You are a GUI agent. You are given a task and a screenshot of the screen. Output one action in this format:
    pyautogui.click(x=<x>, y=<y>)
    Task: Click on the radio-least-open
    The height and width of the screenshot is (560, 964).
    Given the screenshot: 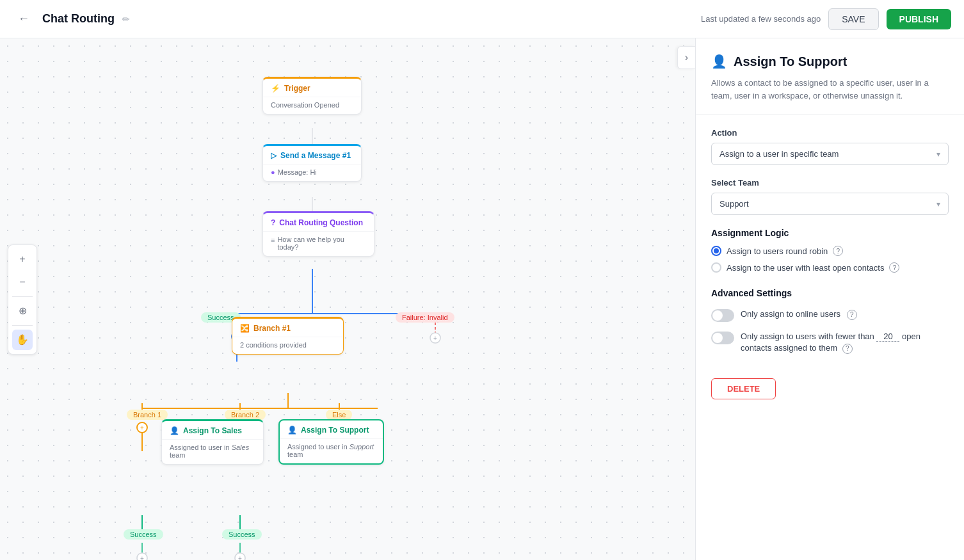 What is the action you would take?
    pyautogui.click(x=716, y=268)
    